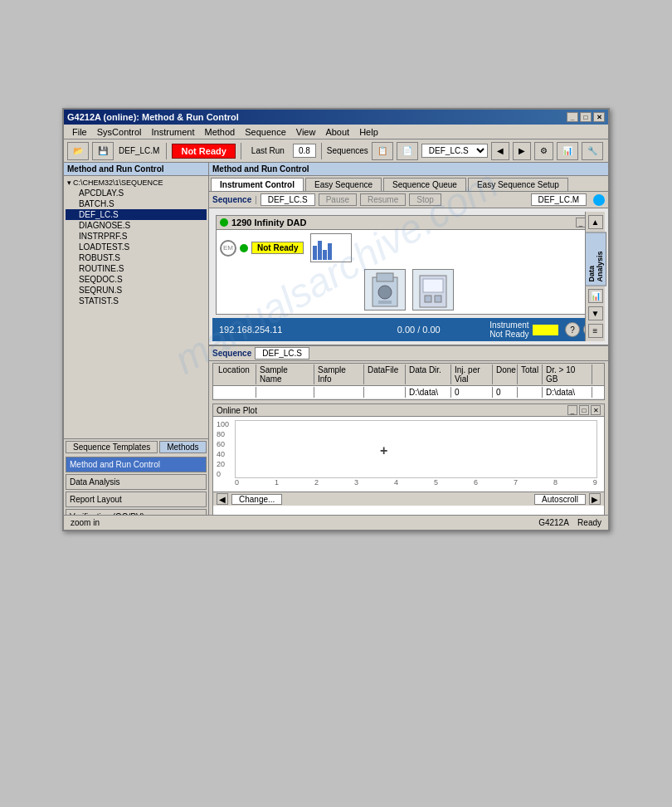 The height and width of the screenshot is (807, 672). I want to click on tab-instrument-control: Instrument Control, so click(257, 184).